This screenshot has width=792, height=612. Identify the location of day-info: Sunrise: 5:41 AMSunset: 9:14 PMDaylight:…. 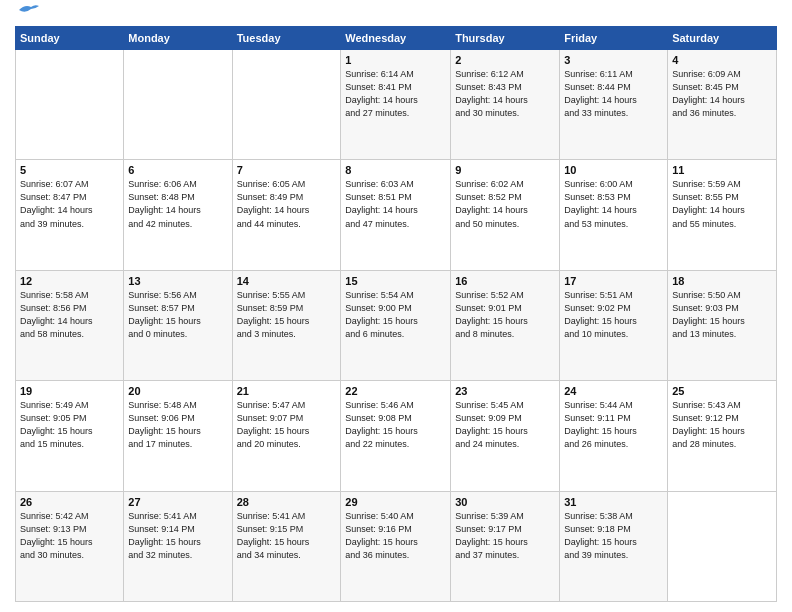
(178, 536).